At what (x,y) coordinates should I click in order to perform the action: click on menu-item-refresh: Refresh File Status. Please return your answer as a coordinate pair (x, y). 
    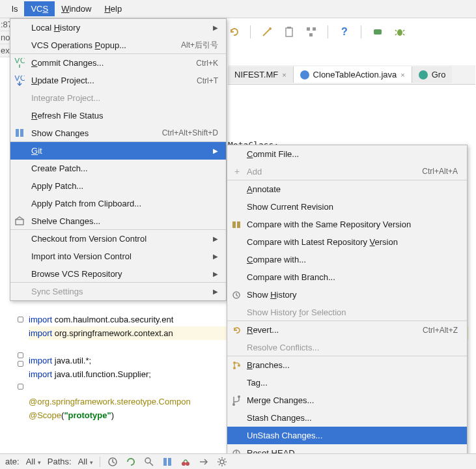
    Looking at the image, I should click on (119, 116).